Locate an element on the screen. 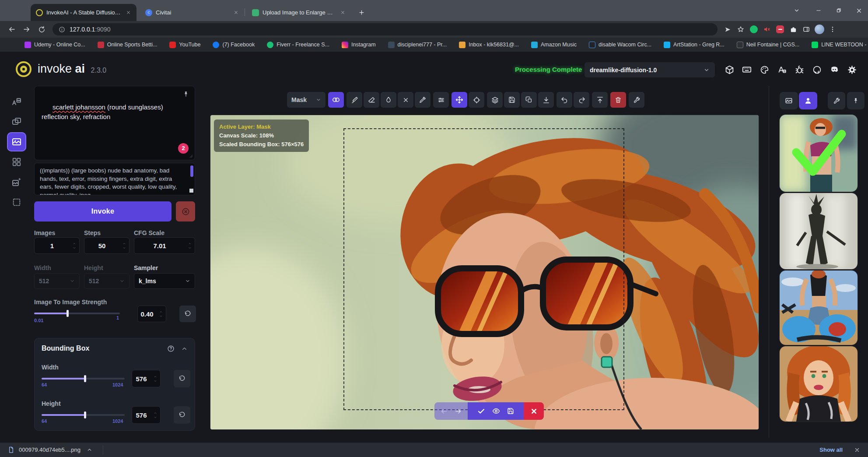 The image size is (868, 457). adblock-extension-icon is located at coordinates (780, 29).